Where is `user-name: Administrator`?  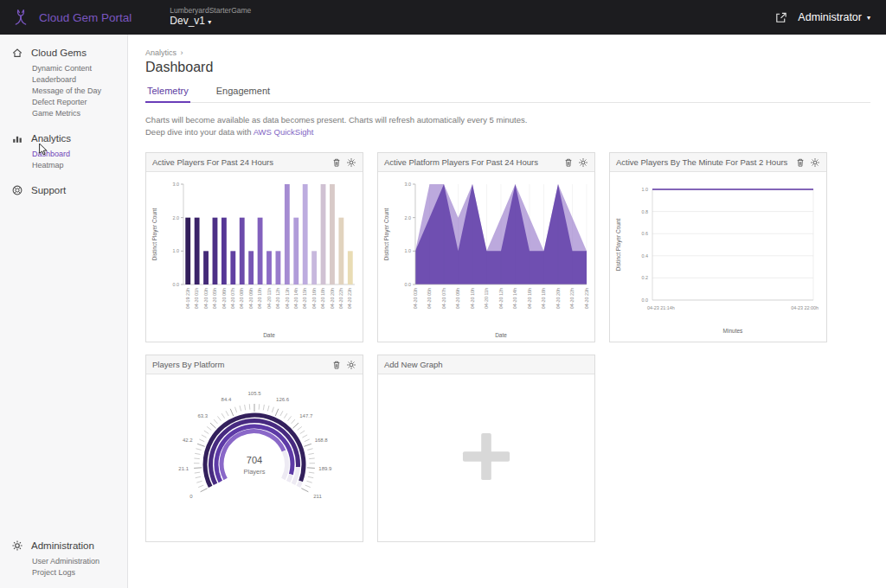 user-name: Administrator is located at coordinates (830, 17).